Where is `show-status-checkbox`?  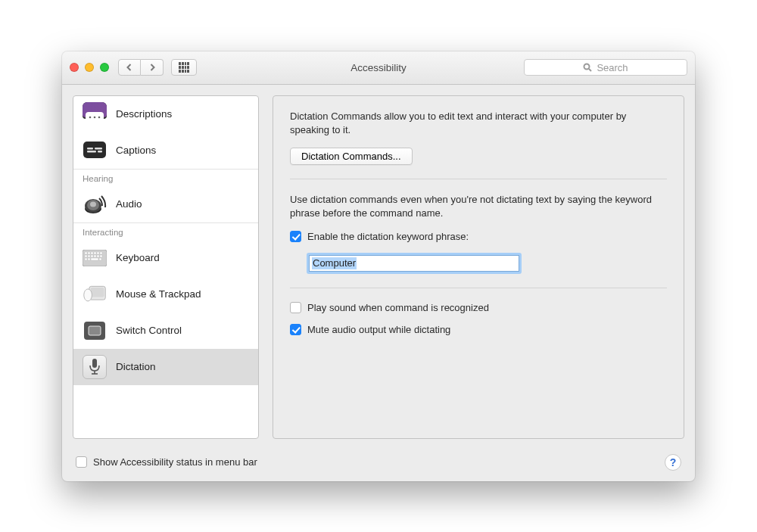
show-status-checkbox is located at coordinates (82, 462).